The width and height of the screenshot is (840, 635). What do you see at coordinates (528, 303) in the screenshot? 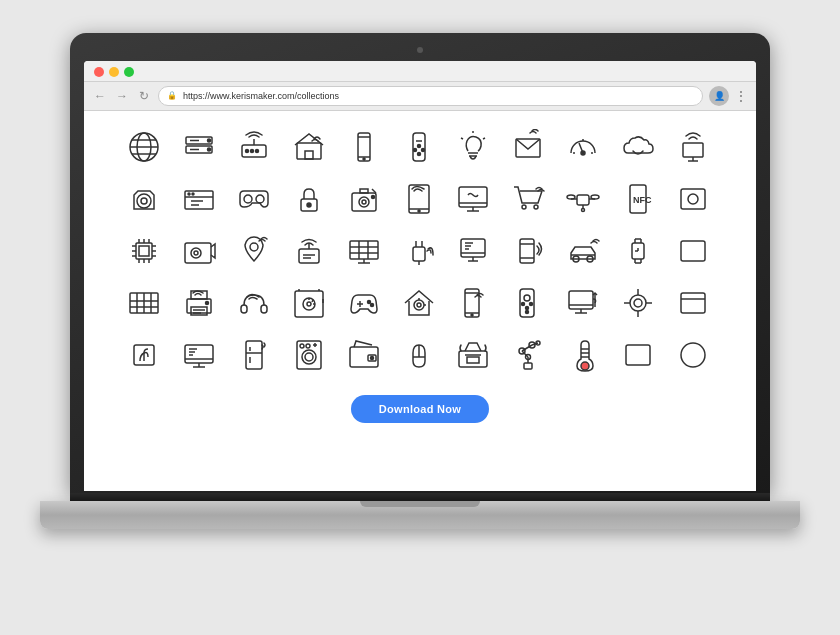
I see `icon-tv-remote` at bounding box center [528, 303].